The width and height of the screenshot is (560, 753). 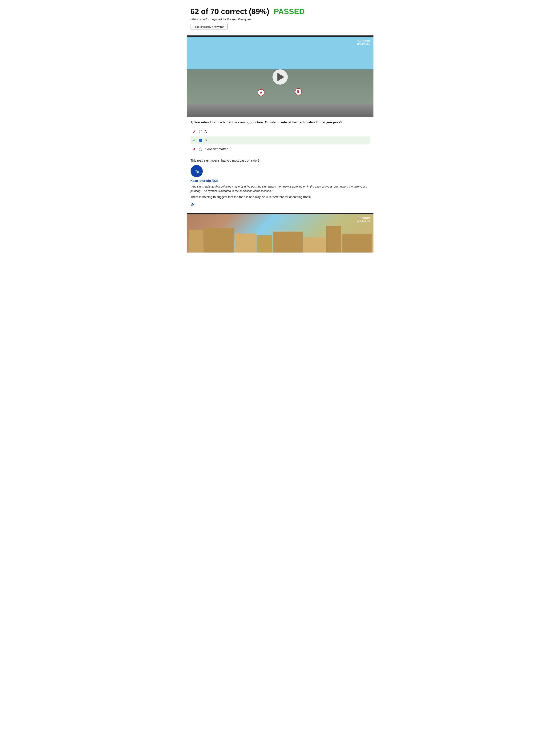 I want to click on section-top-divider, so click(x=280, y=36).